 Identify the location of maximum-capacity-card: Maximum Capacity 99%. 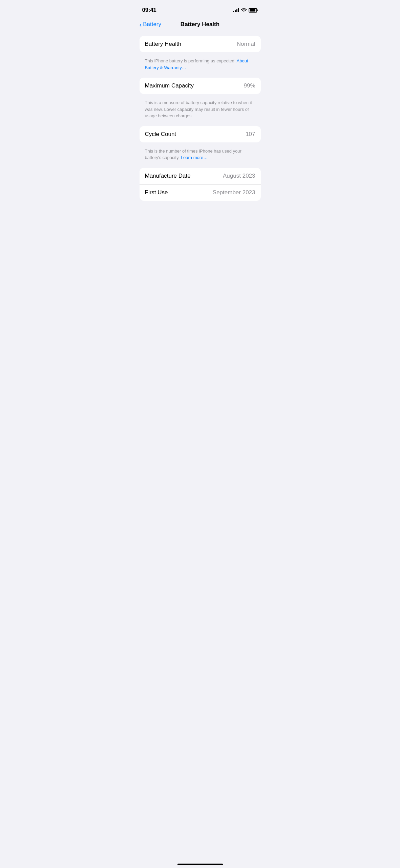
(200, 86).